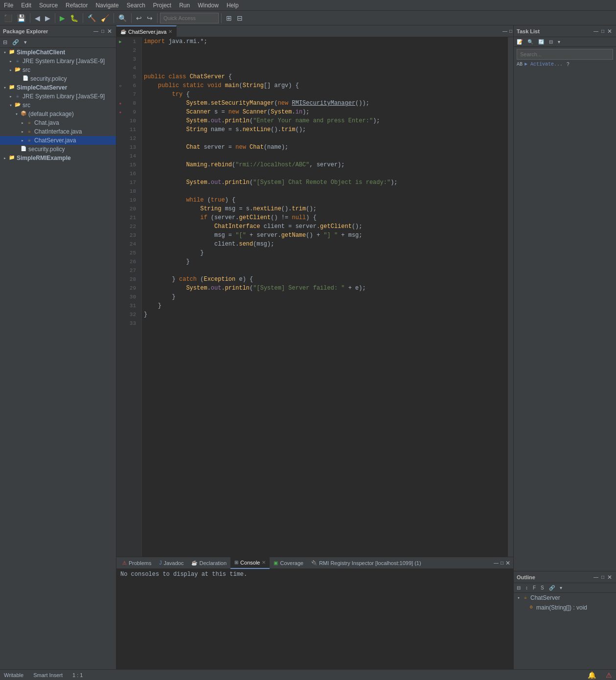 Image resolution: width=616 pixels, height=680 pixels. What do you see at coordinates (568, 65) in the screenshot?
I see `task-help-btn: ?` at bounding box center [568, 65].